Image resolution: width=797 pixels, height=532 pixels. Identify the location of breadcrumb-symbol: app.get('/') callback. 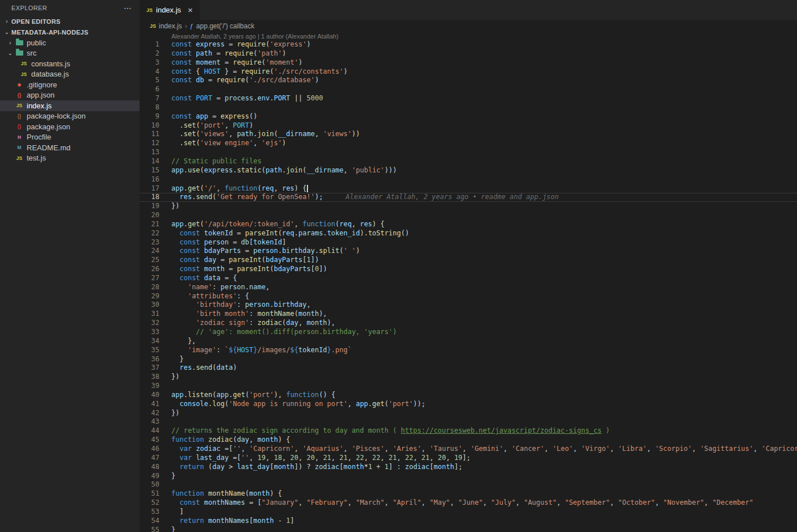
(226, 26).